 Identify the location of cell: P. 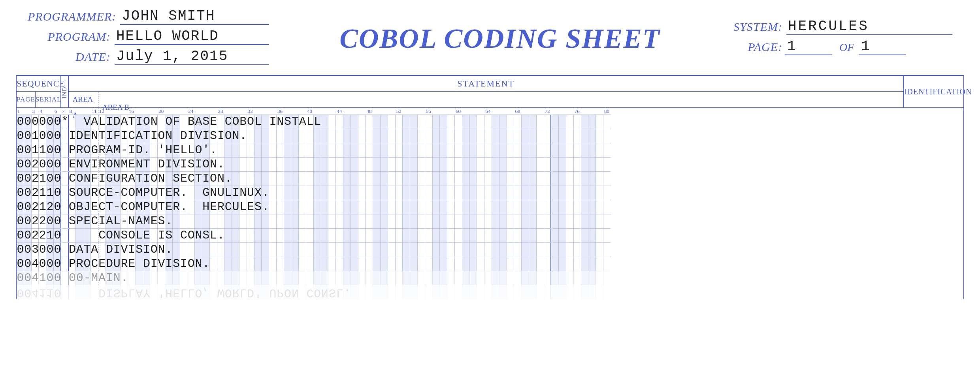
(147, 207).